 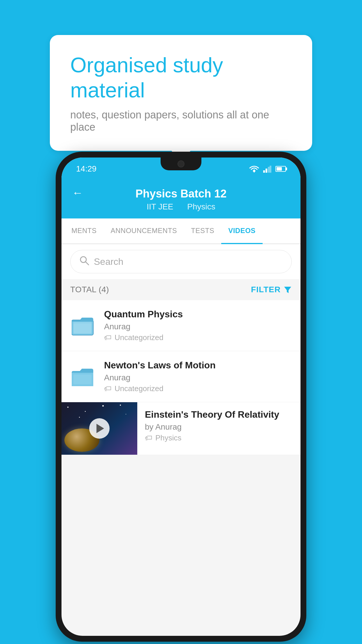 I want to click on battery-icon, so click(x=281, y=169).